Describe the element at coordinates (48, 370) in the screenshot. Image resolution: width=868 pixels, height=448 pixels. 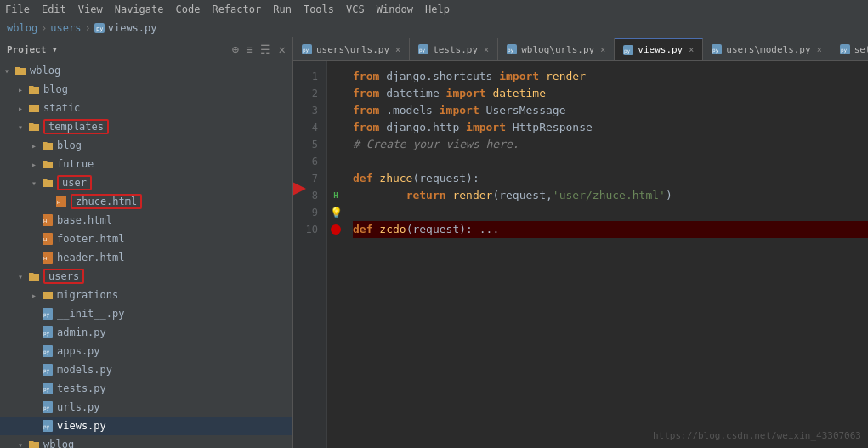
I see `py-icon: py` at that location.